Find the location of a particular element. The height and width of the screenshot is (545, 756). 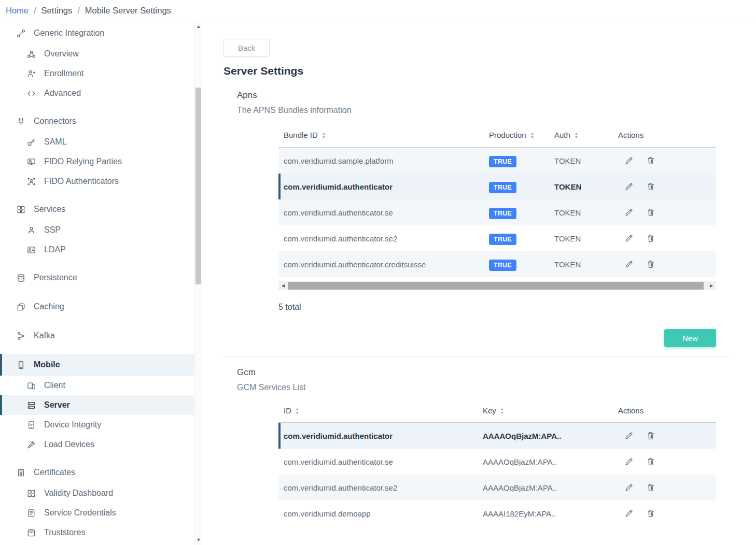

device-check-icon is located at coordinates (31, 425).